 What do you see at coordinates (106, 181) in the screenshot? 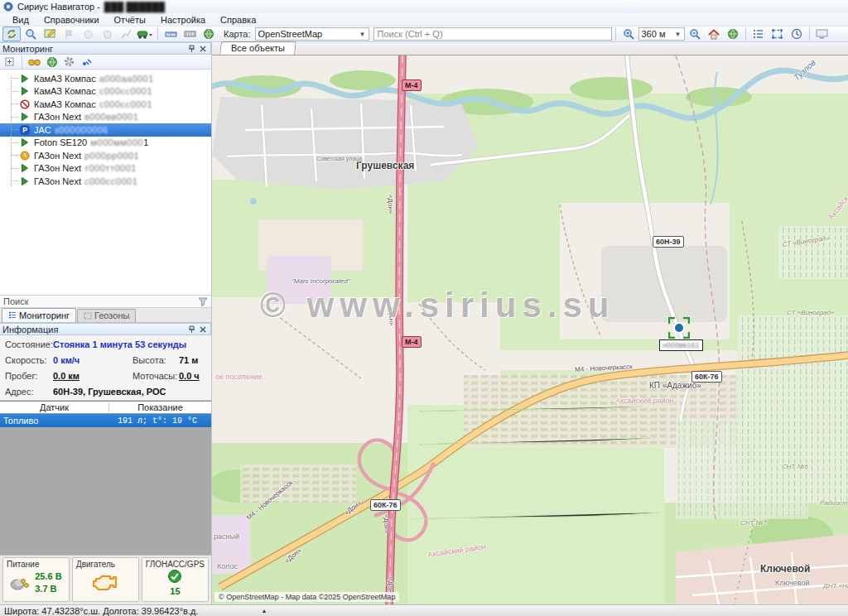
I see `vehicle-row: ГАЗон Nextс000сс0001` at bounding box center [106, 181].